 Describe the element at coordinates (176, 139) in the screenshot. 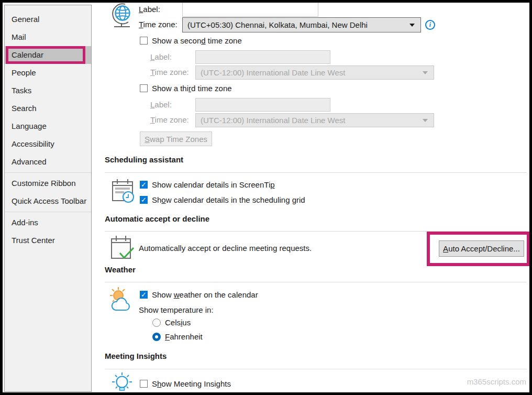

I see `swap-time-zones-button: Swap Time Zones` at that location.